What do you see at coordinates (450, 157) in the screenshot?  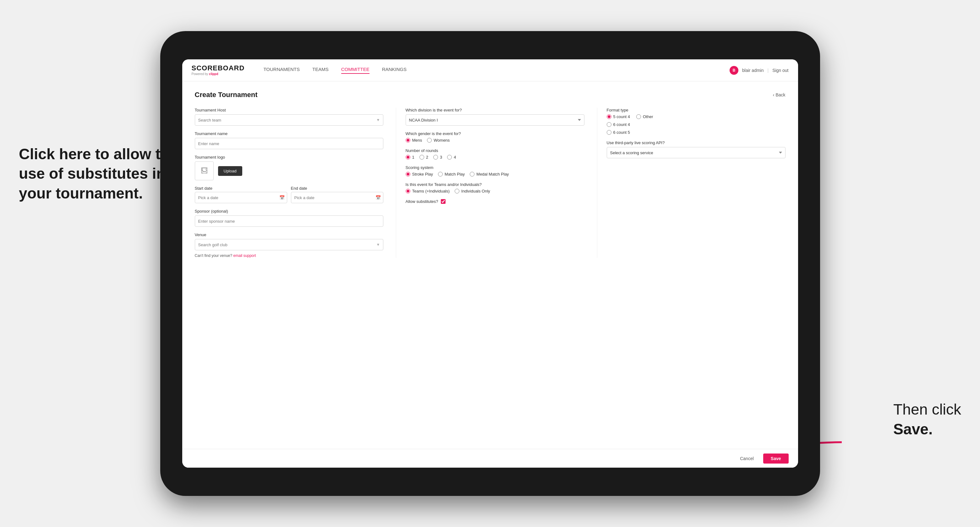 I see `rounds-4-radio` at bounding box center [450, 157].